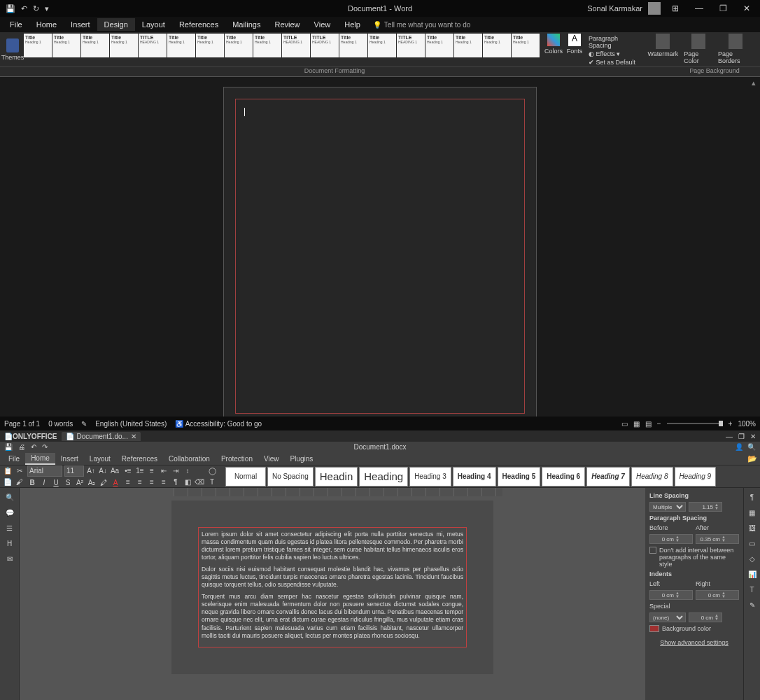  What do you see at coordinates (22, 424) in the screenshot?
I see `page-indicator: Page 1 of 1` at bounding box center [22, 424].